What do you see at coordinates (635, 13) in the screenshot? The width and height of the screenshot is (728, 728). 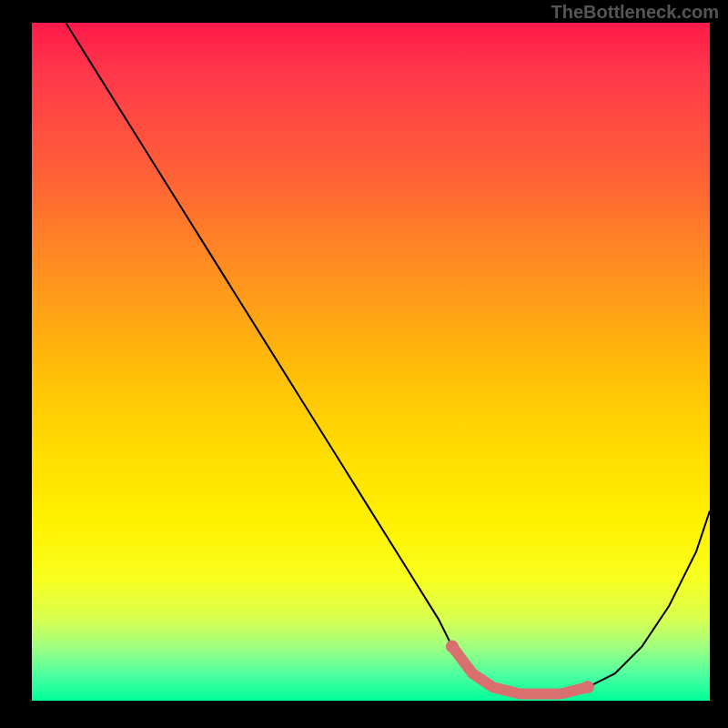 I see `watermark-text: TheBottleneck.com` at bounding box center [635, 13].